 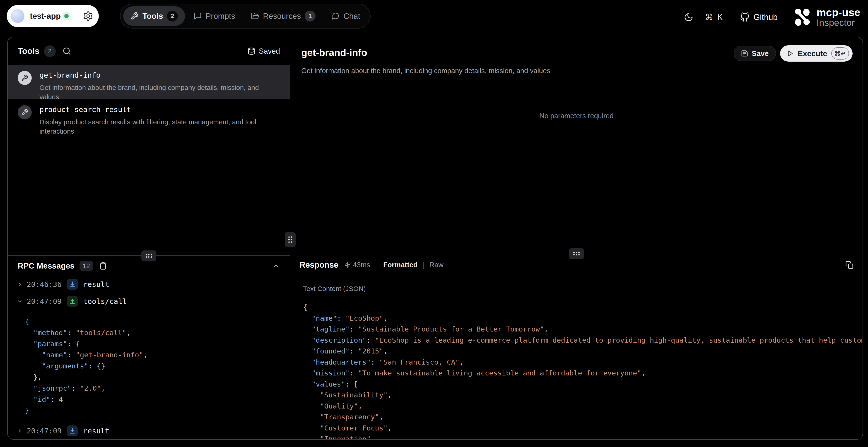 I want to click on chat-bubble-icon, so click(x=336, y=16).